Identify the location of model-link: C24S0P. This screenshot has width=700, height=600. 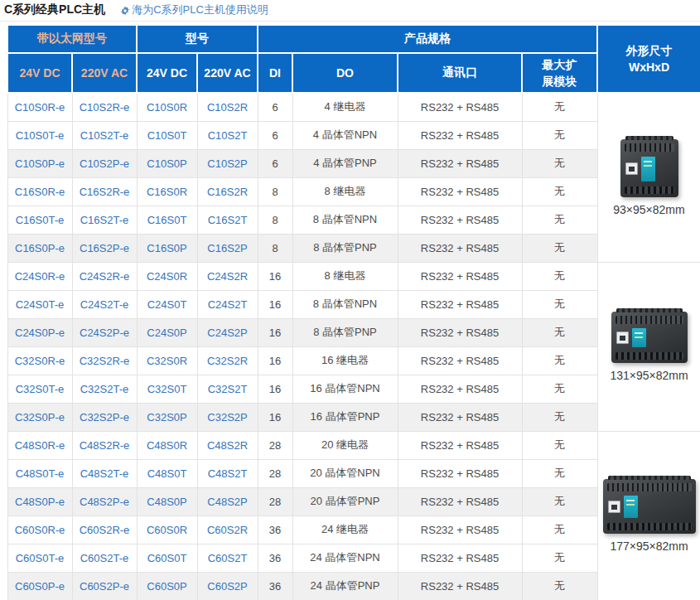
(167, 333).